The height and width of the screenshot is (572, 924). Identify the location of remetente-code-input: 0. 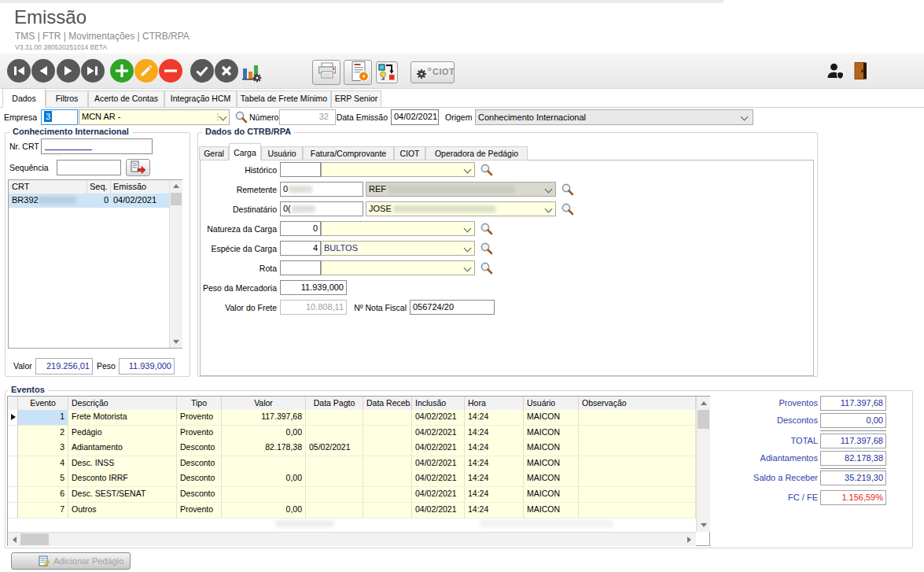
(322, 189).